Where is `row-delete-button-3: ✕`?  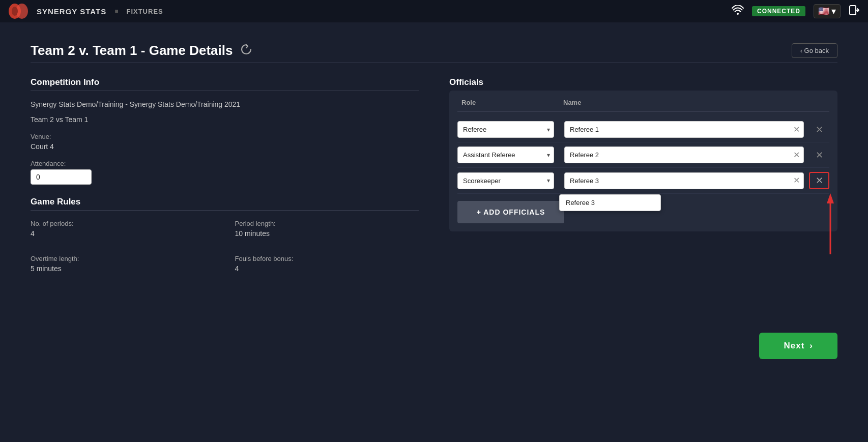 row-delete-button-3: ✕ is located at coordinates (819, 181).